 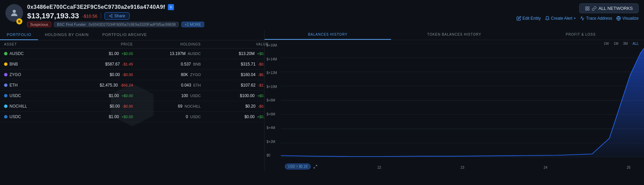 I want to click on table-row: BNB $587.67 -$1.49 0.537 BNB $315.71 -$0…, so click(x=132, y=64).